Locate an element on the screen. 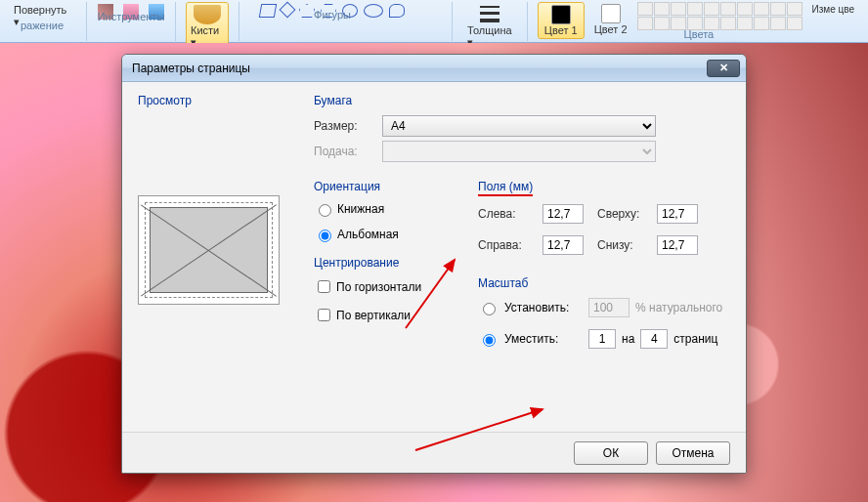 This screenshot has height=502, width=868. center-horizontal-check is located at coordinates (325, 287).